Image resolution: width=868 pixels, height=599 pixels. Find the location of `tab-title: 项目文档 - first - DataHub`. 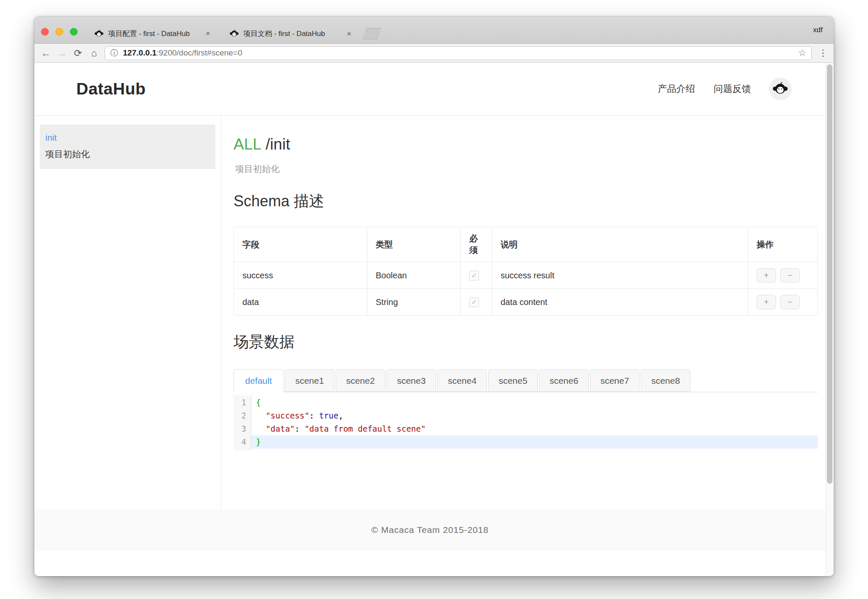

tab-title: 项目文档 - first - DataHub is located at coordinates (293, 34).